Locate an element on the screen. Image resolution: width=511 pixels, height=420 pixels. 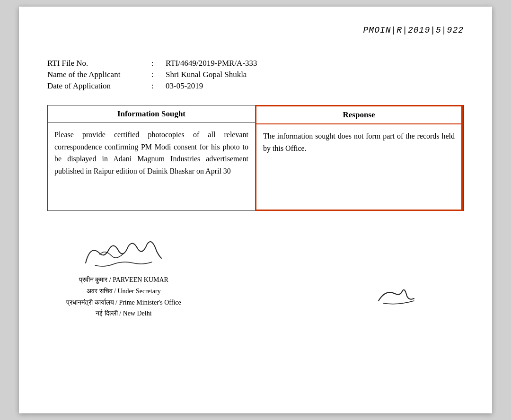
reference-number: PMOIN|R|2019|5|922 is located at coordinates (256, 30).